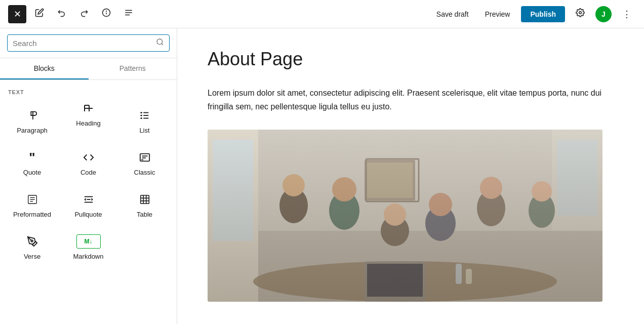  I want to click on heading-icon2, so click(89, 108).